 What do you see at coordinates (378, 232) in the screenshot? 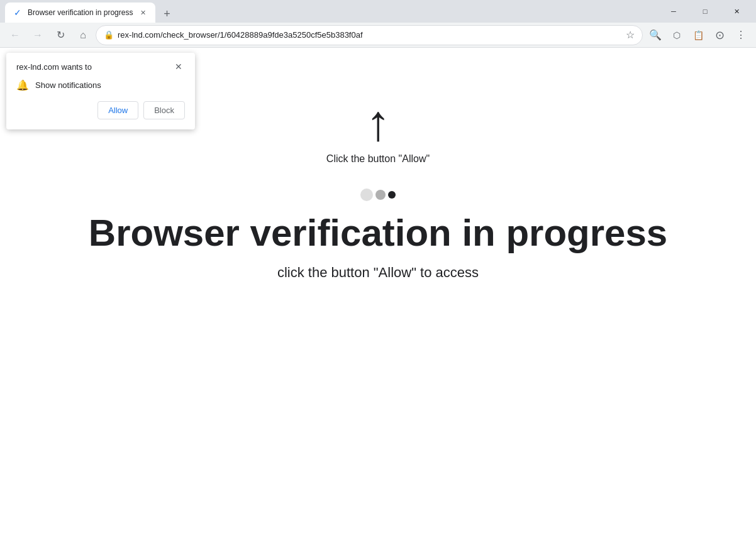
I see `main-heading: Browser verification in progress` at bounding box center [378, 232].